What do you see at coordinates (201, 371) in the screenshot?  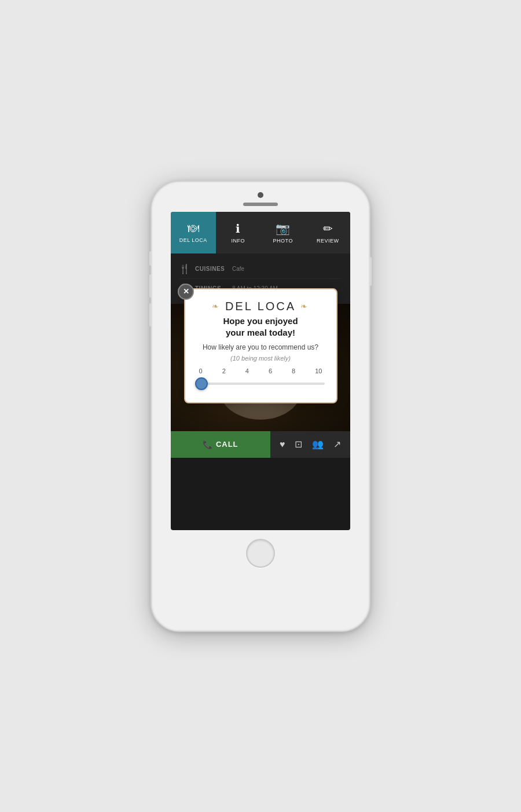 I see `slider-label-0: 0` at bounding box center [201, 371].